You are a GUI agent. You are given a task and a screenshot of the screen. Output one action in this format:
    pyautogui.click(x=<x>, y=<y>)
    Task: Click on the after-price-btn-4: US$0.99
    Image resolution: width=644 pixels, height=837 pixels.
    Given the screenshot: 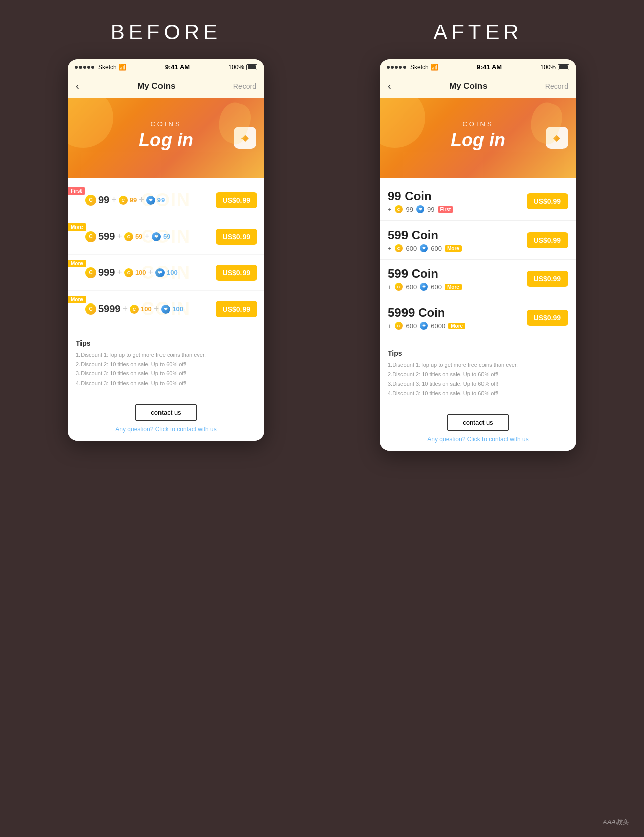 What is the action you would take?
    pyautogui.click(x=547, y=318)
    